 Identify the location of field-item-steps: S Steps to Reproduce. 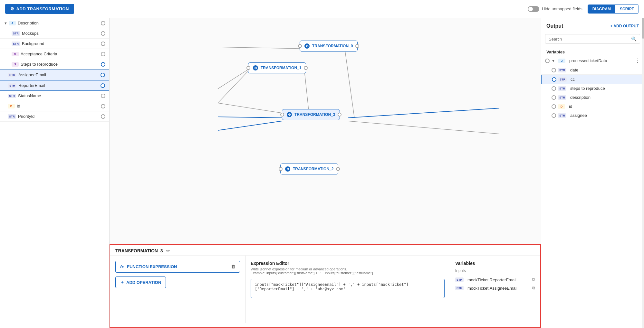
(55, 64).